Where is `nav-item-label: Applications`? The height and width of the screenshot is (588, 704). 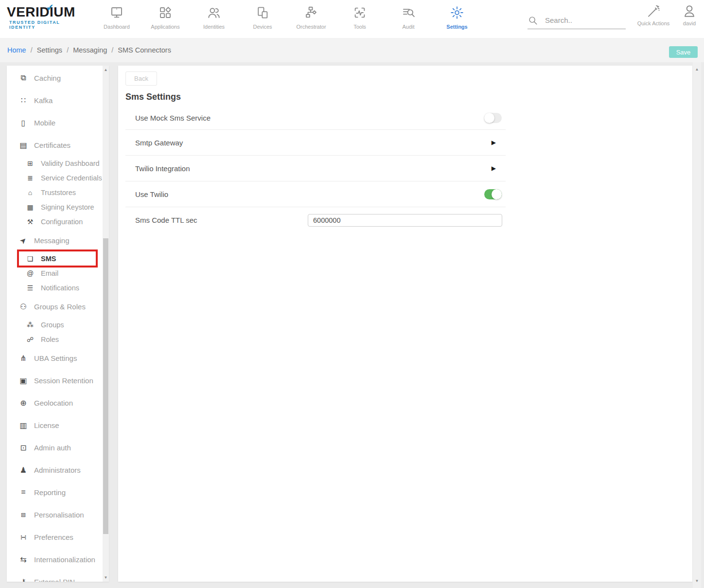
nav-item-label: Applications is located at coordinates (165, 27).